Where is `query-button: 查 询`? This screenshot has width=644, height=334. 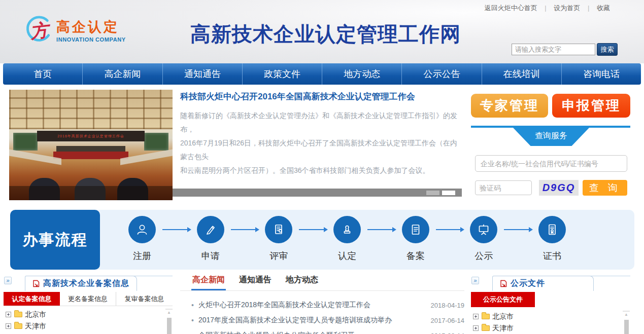 query-button: 查 询 is located at coordinates (605, 188).